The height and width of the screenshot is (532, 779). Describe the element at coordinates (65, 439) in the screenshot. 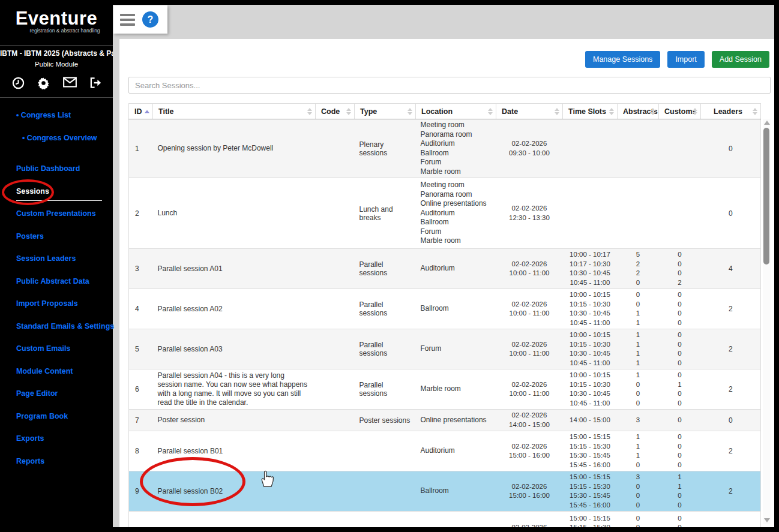

I see `sidebar-item-exports: Exports` at that location.